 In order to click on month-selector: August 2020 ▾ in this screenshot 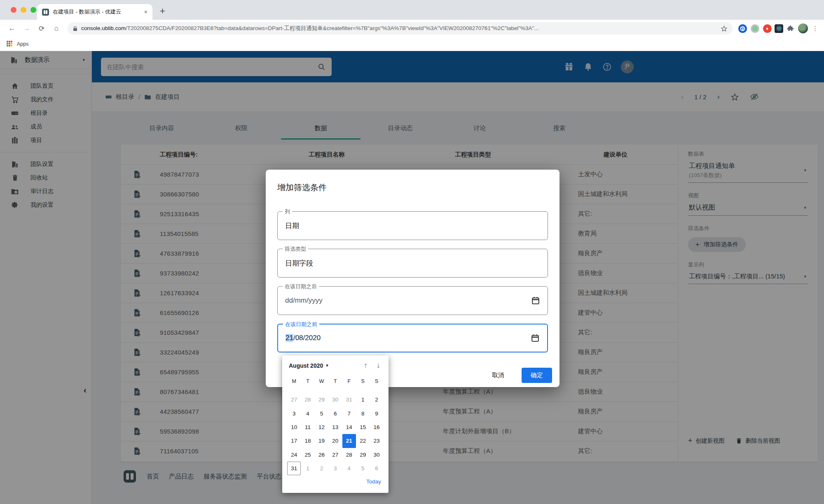, I will do `click(326, 366)`.